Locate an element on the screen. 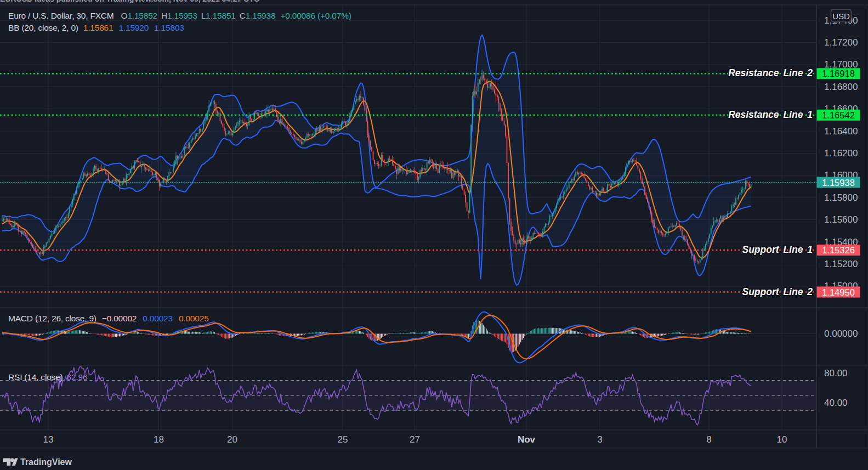 This screenshot has width=868, height=470. svg-text: 0.00000 is located at coordinates (841, 333).